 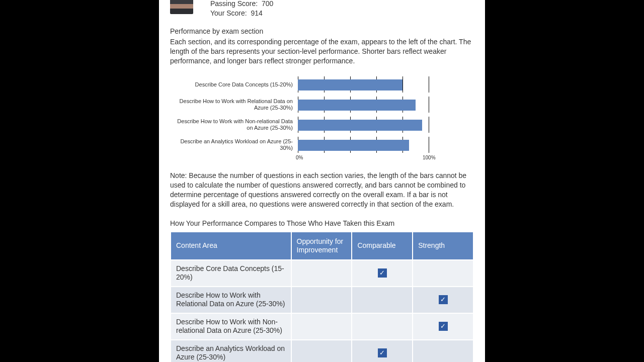 What do you see at coordinates (234, 84) in the screenshot?
I see `chart-category-label: Describe Core Data Concepts (15-20%)` at bounding box center [234, 84].